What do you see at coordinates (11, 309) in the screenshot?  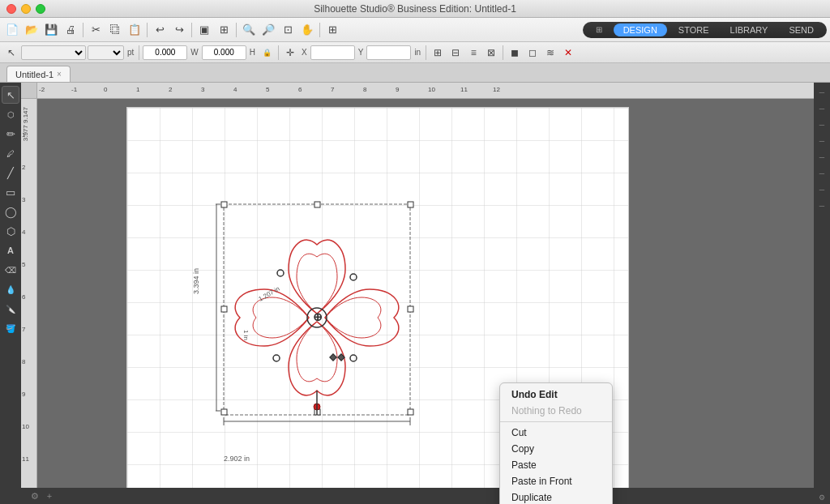 I see `knife-tool: 🔪` at bounding box center [11, 309].